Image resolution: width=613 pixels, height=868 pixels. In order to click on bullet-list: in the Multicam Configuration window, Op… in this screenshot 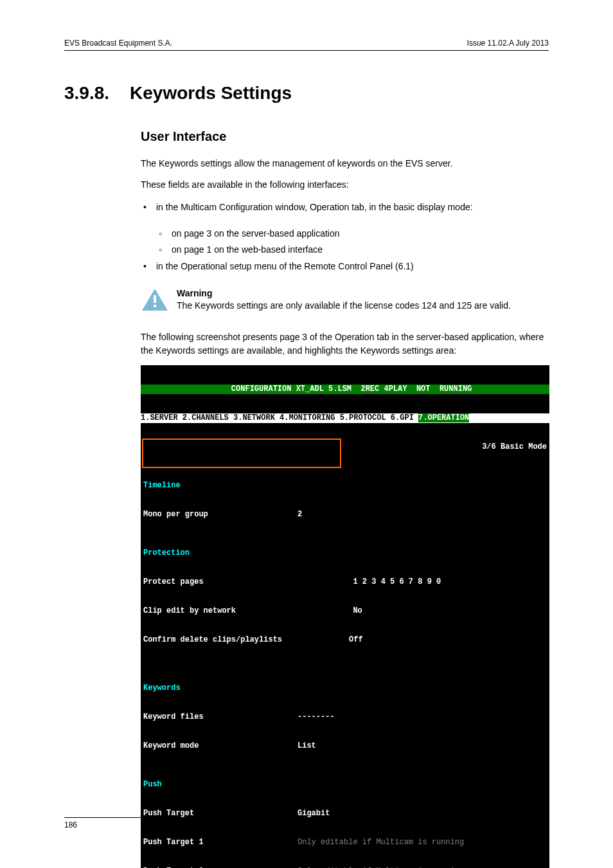, I will do `click(344, 207)`.